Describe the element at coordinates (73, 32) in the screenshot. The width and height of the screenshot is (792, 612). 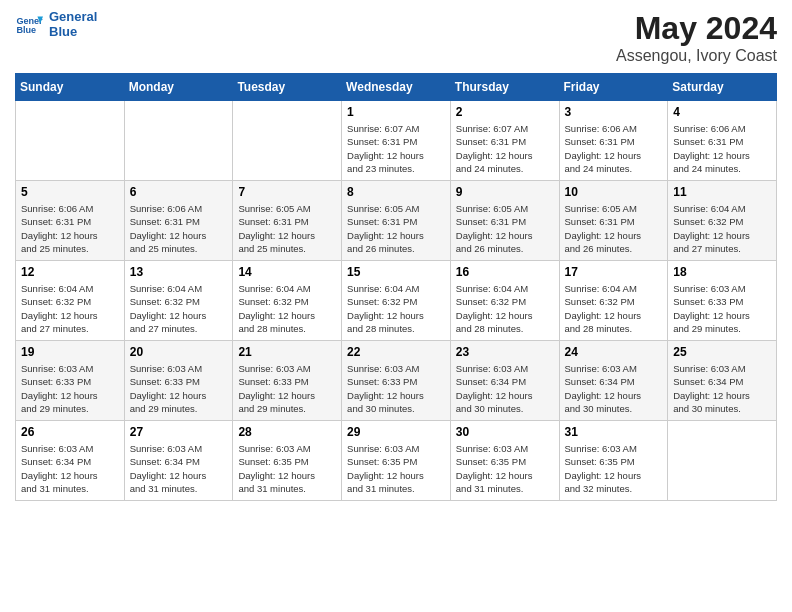
I see `logo-line2: Blue` at that location.